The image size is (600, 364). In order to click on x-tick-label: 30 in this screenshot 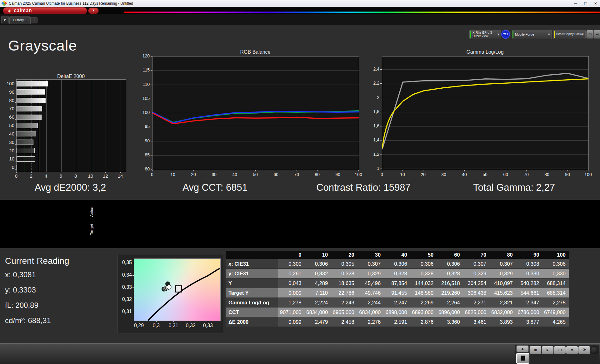, I will do `click(214, 175)`.